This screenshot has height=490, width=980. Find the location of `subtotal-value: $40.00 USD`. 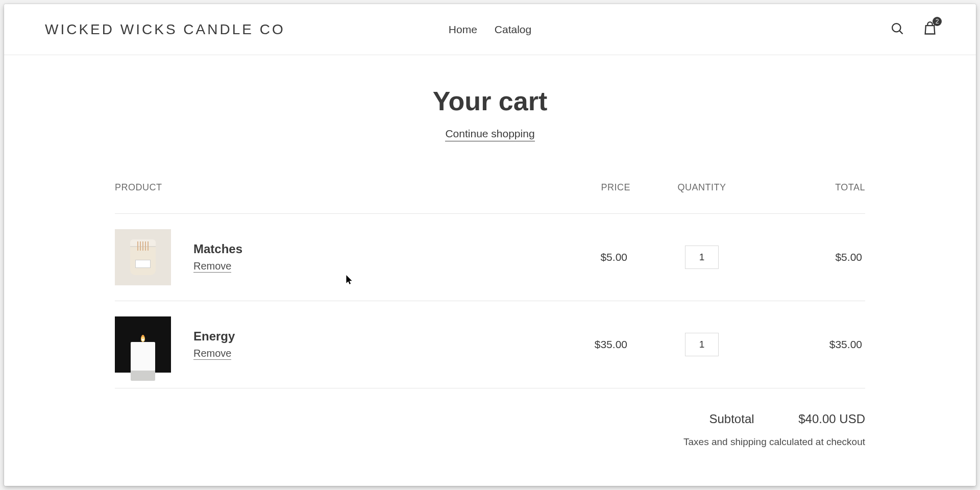

subtotal-value: $40.00 USD is located at coordinates (832, 419).